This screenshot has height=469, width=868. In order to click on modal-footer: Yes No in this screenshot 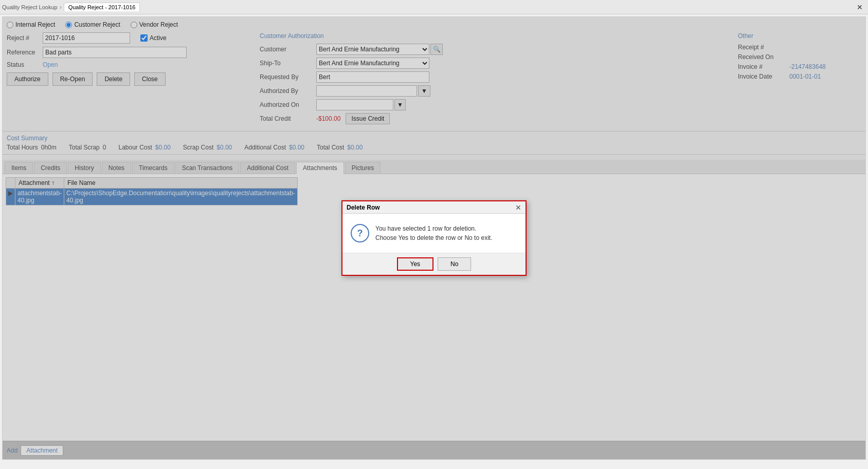, I will do `click(434, 264)`.